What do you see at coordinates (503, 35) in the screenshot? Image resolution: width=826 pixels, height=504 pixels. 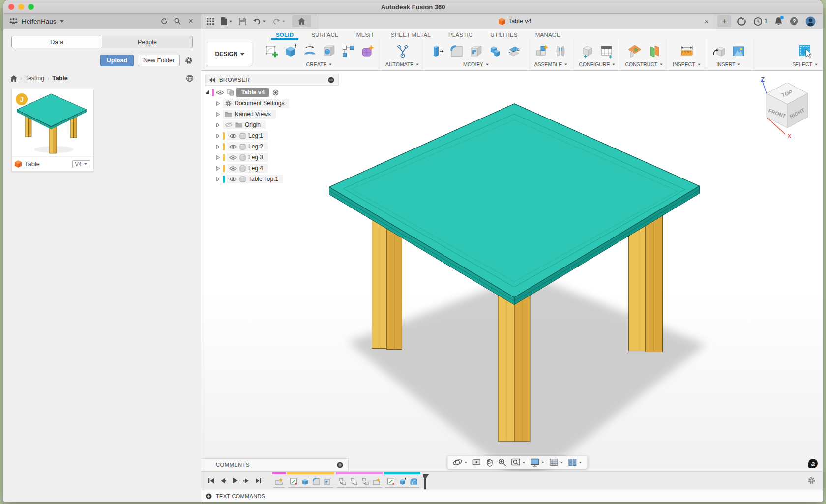 I see `ribbon-tab-utilities: UTILITIES` at bounding box center [503, 35].